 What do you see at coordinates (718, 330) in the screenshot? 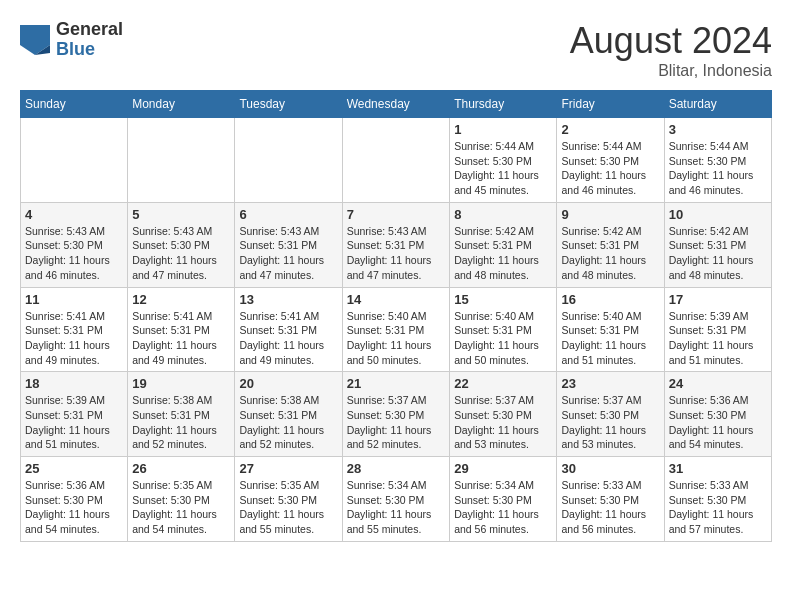
I see `calendar-cell: 17Sunrise: 5:39 AM Sunset: 5:31 PM Dayli…` at bounding box center [718, 330].